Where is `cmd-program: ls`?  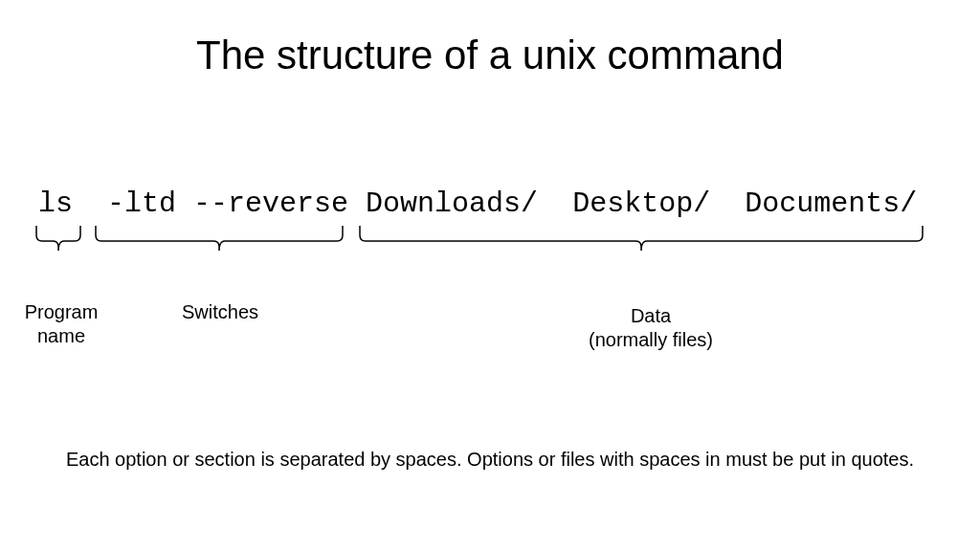
cmd-program: ls is located at coordinates (56, 204).